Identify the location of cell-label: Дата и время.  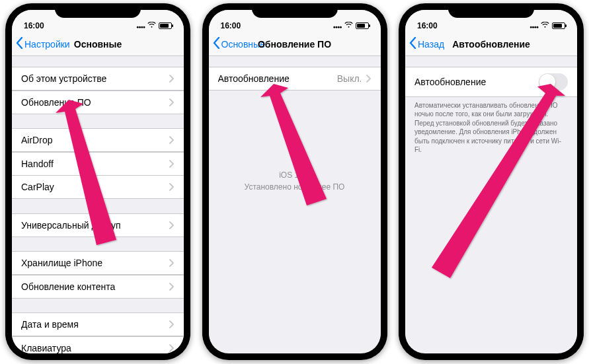
(95, 324).